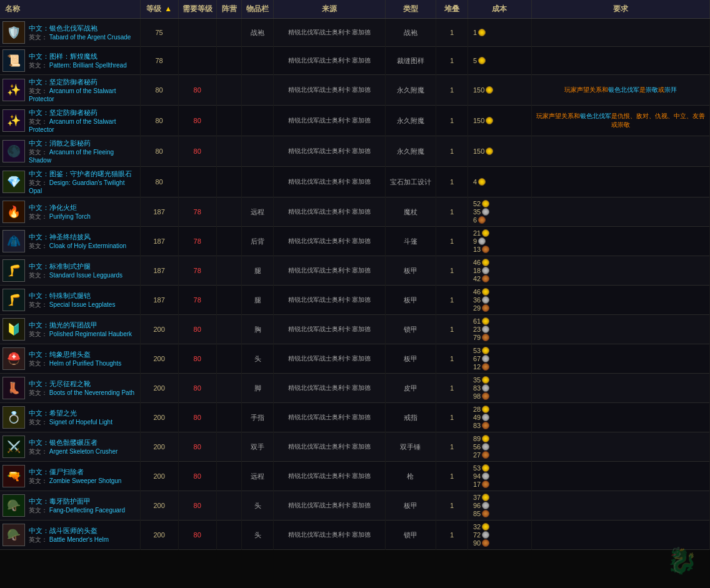 Image resolution: width=710 pixels, height=588 pixels. I want to click on col-level: 等级 ▲, so click(159, 9).